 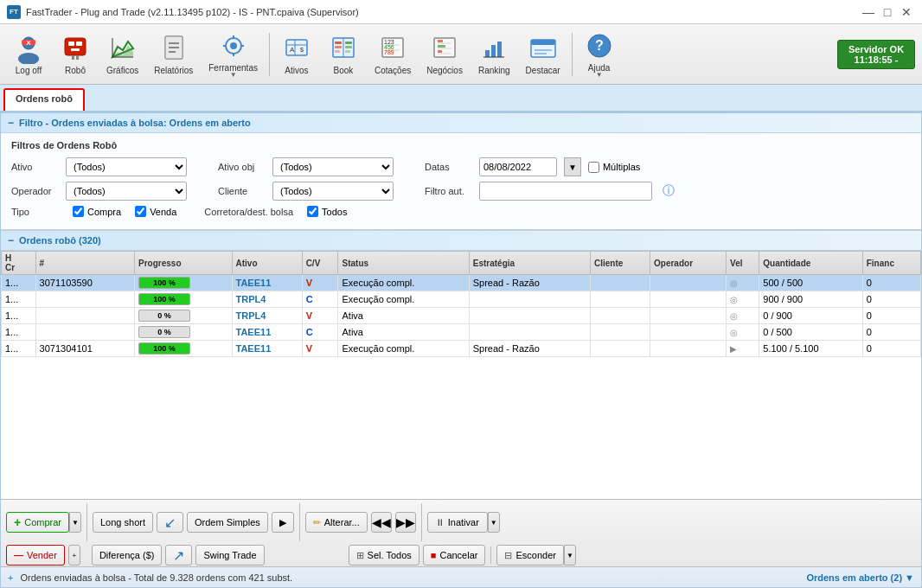 I want to click on nav-prev-button: ◀◀, so click(x=381, y=522).